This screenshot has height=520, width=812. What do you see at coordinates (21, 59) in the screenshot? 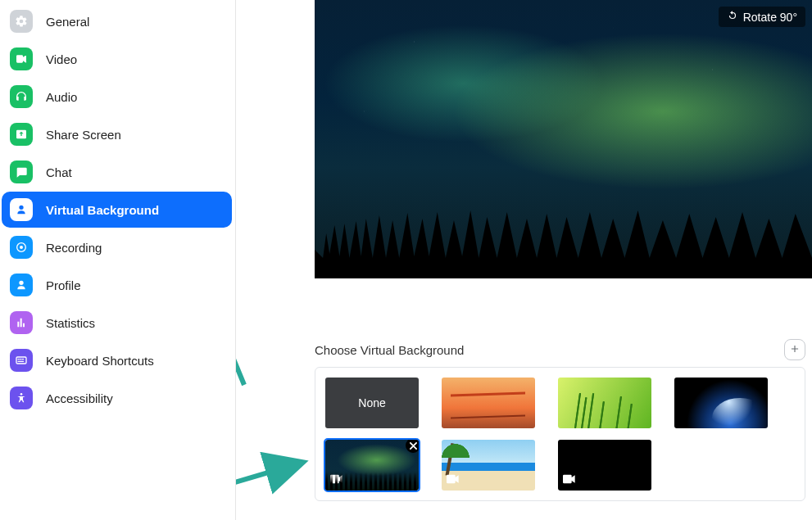
I see `video-icon` at bounding box center [21, 59].